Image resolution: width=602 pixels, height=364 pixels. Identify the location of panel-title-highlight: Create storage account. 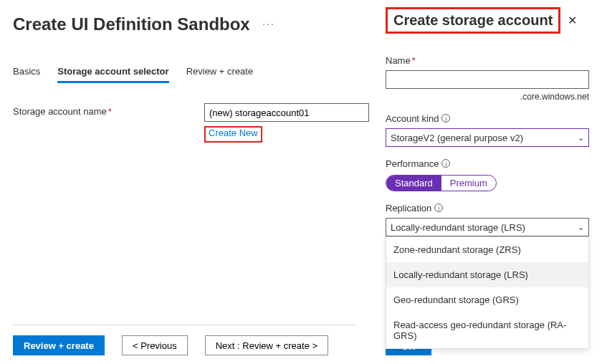
(473, 20).